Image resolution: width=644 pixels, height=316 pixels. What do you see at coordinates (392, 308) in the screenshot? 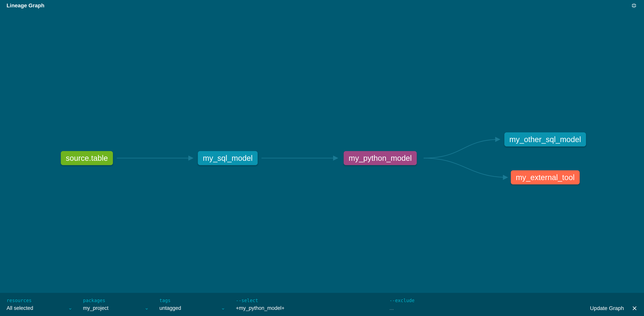
I see `exclude-value: ...` at bounding box center [392, 308].